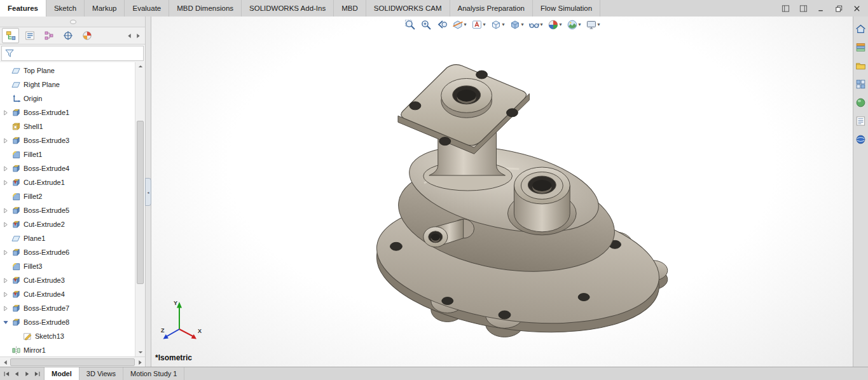 Image resolution: width=868 pixels, height=380 pixels. Describe the element at coordinates (17, 374) in the screenshot. I see `nav-prev-button` at that location.